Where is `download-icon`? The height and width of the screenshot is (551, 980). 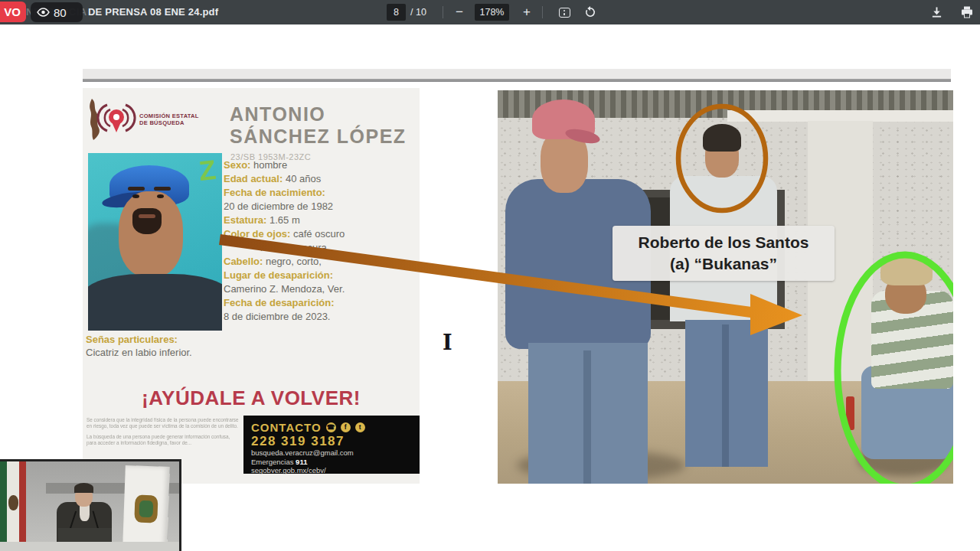 download-icon is located at coordinates (937, 12).